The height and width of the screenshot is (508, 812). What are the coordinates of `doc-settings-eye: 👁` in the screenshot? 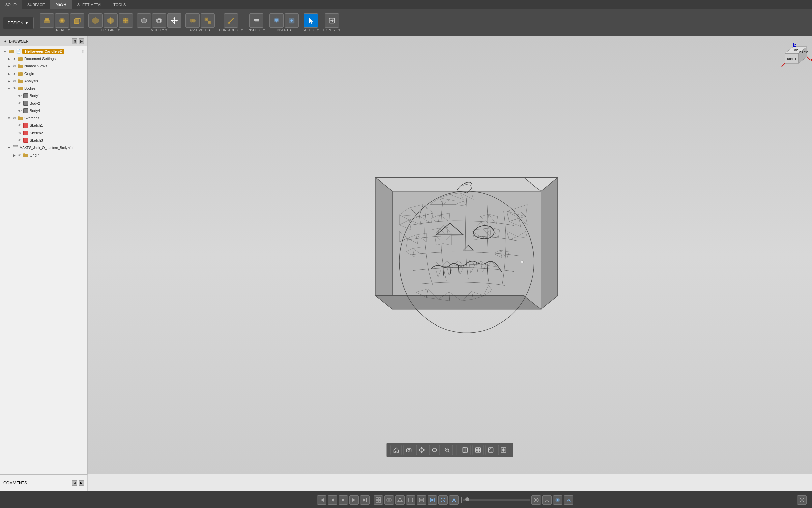 It's located at (14, 59).